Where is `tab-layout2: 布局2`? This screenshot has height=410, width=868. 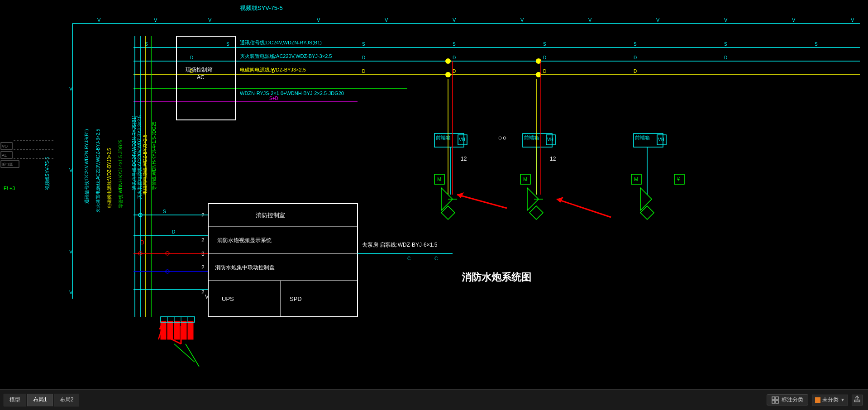 tab-layout2: 布局2 is located at coordinates (67, 400).